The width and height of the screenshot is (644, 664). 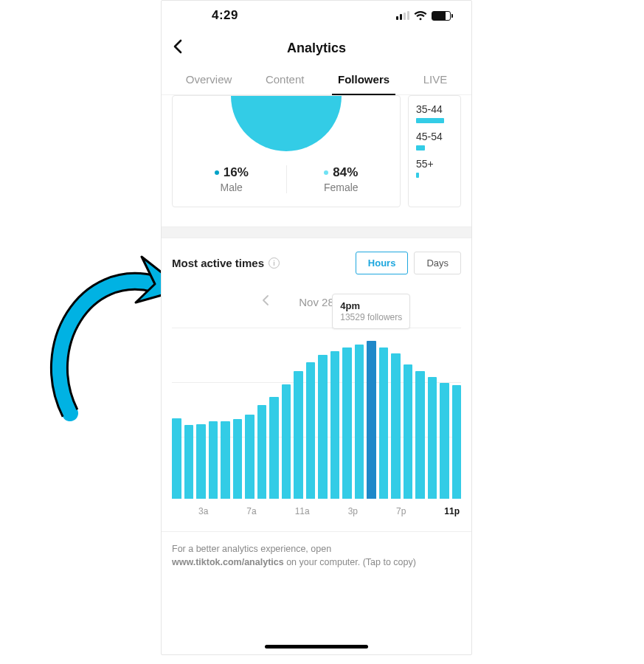 I want to click on tooltip-hour: 4pm, so click(x=371, y=305).